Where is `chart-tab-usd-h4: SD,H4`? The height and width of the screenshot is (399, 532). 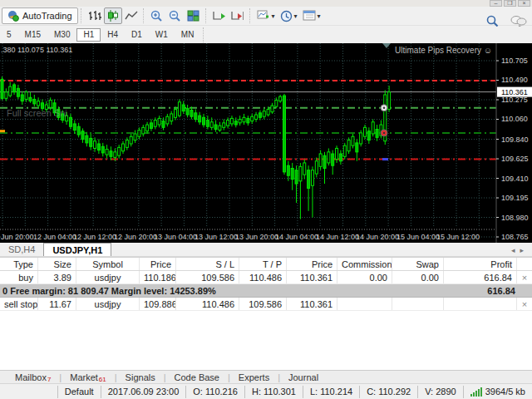
chart-tab-usd-h4: SD,H4 is located at coordinates (22, 249).